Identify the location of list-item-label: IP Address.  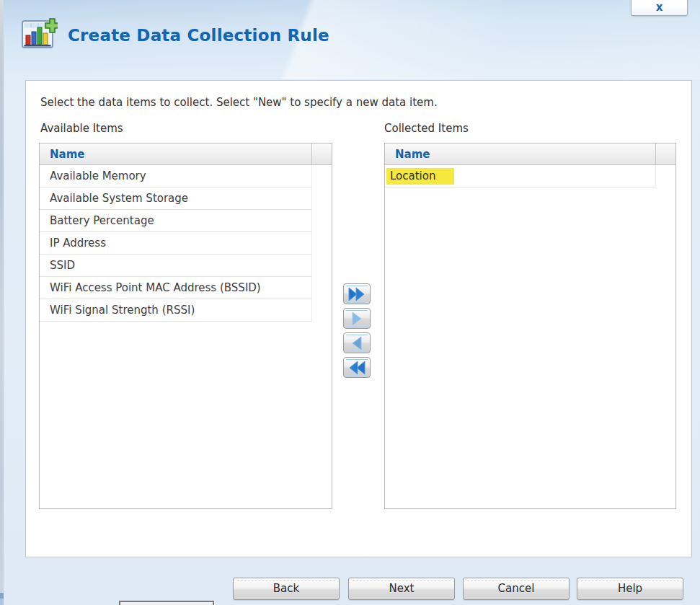
(78, 243).